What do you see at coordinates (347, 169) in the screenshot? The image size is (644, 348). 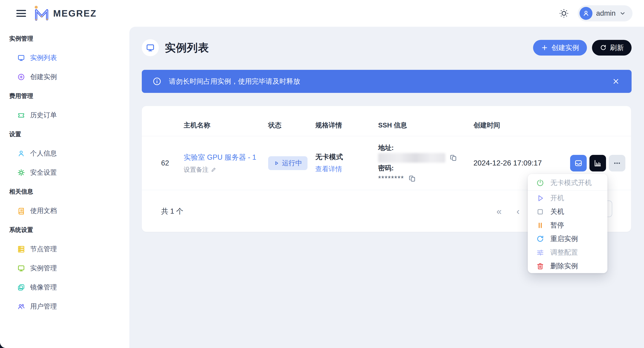 I see `view-details-link: 查看详情` at bounding box center [347, 169].